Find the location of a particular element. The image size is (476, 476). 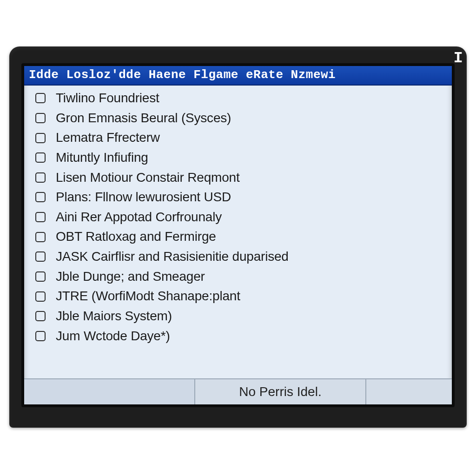

list-item: Jum Wctode Daye*) is located at coordinates (238, 337).